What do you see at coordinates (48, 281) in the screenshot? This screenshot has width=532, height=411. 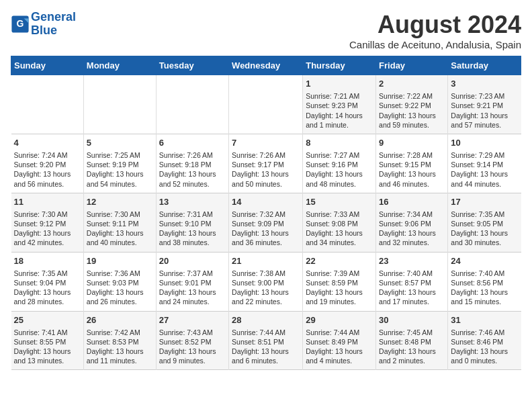 I see `calendar-cell: 18Sunrise: 7:35 AMSunset: 9:04 PMDayligh…` at bounding box center [48, 281].